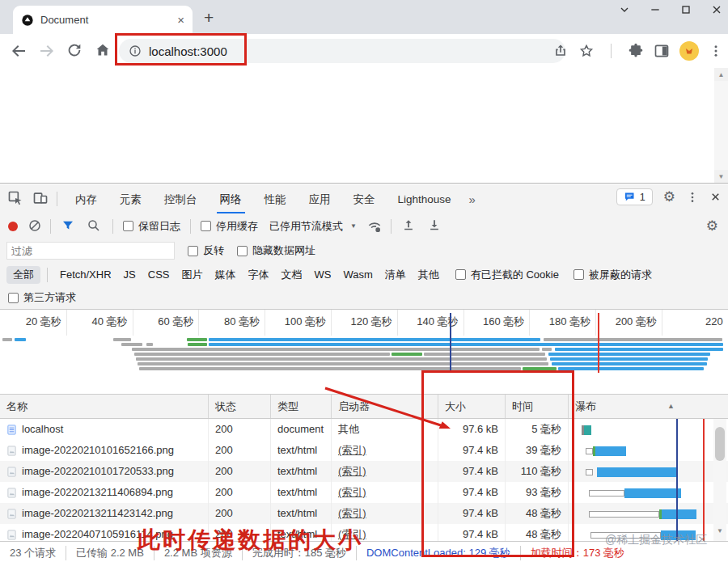 This screenshot has height=562, width=728. What do you see at coordinates (720, 480) in the screenshot?
I see `table-scrollbar: ▼` at bounding box center [720, 480].